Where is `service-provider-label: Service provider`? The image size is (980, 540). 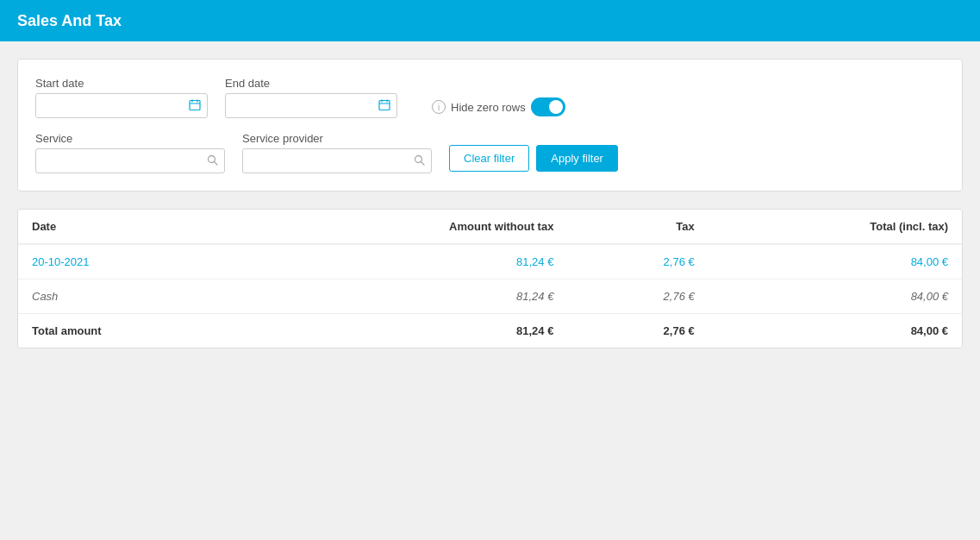
service-provider-label: Service provider is located at coordinates (337, 138).